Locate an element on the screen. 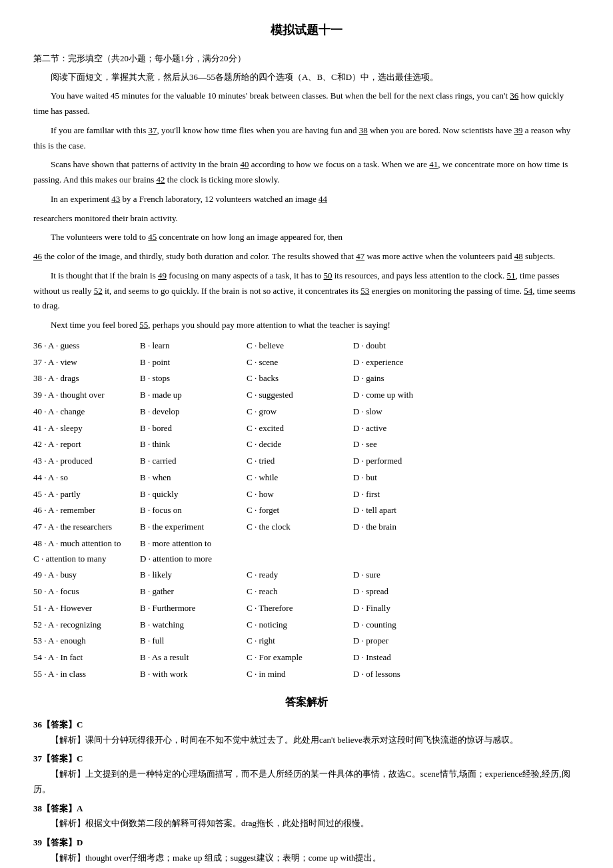 The height and width of the screenshot is (868, 613). passage-p1: You have waited 45 minutes for the valua… is located at coordinates (306, 104).